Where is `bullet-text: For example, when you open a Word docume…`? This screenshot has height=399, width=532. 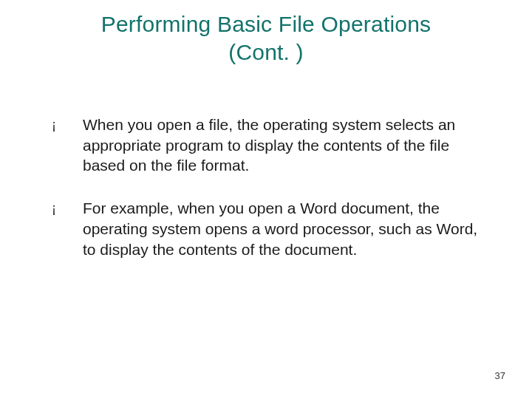
bullet-text: For example, when you open a Word docume… is located at coordinates (285, 229).